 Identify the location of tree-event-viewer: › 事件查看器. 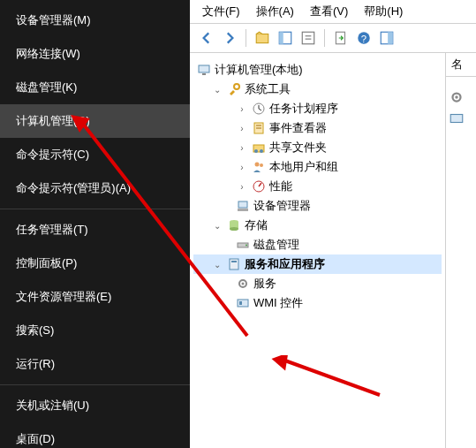
(318, 128).